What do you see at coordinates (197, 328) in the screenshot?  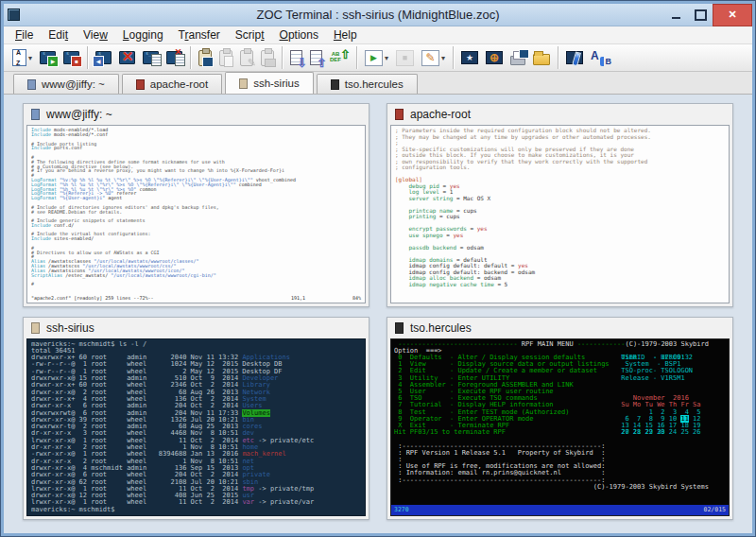 I see `panel-title-ssh-sirius: ssh-sirius` at bounding box center [197, 328].